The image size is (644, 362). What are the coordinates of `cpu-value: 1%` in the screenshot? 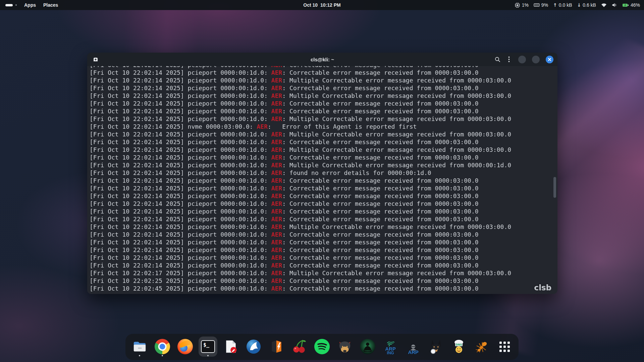 It's located at (525, 5).